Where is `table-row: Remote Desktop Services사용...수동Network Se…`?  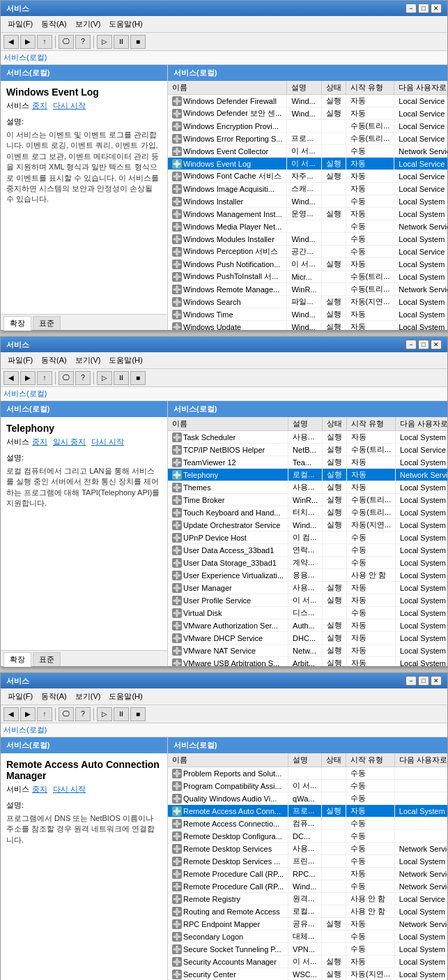
table-row: Remote Desktop Services사용...수동Network Se… is located at coordinates (308, 849).